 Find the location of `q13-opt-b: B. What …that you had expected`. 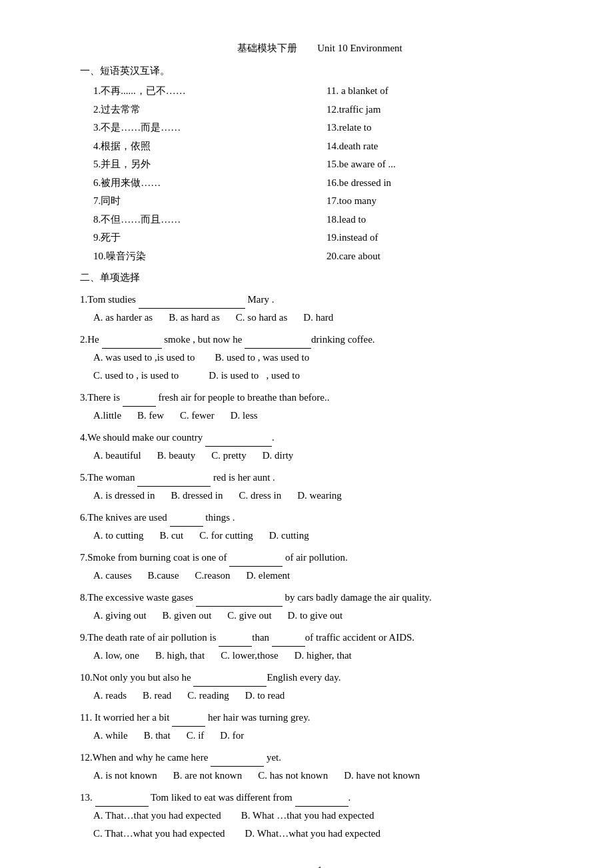

q13-opt-b: B. What …that you had expected is located at coordinates (308, 816).